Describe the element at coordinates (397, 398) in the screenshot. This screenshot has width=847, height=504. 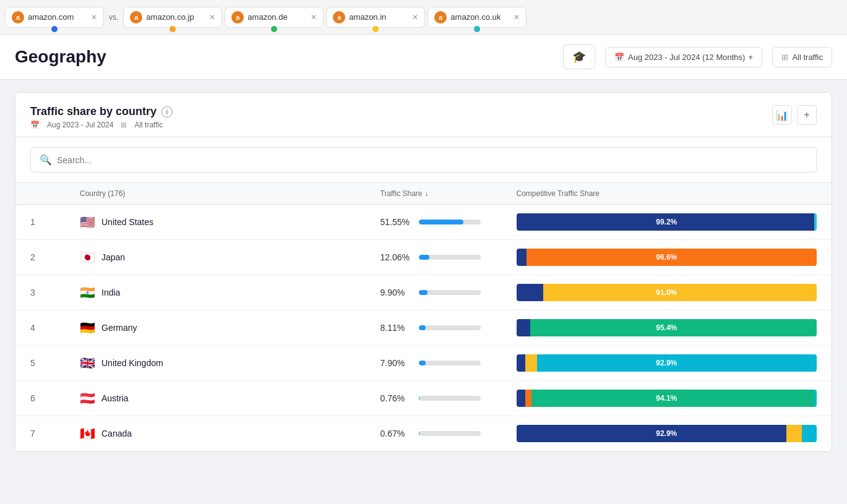
I see `traffic-percentage: 0.76%` at that location.